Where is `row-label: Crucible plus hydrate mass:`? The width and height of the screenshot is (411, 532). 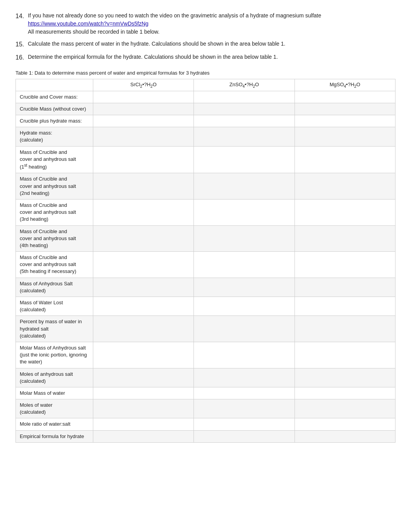 row-label: Crucible plus hydrate mass: is located at coordinates (55, 121).